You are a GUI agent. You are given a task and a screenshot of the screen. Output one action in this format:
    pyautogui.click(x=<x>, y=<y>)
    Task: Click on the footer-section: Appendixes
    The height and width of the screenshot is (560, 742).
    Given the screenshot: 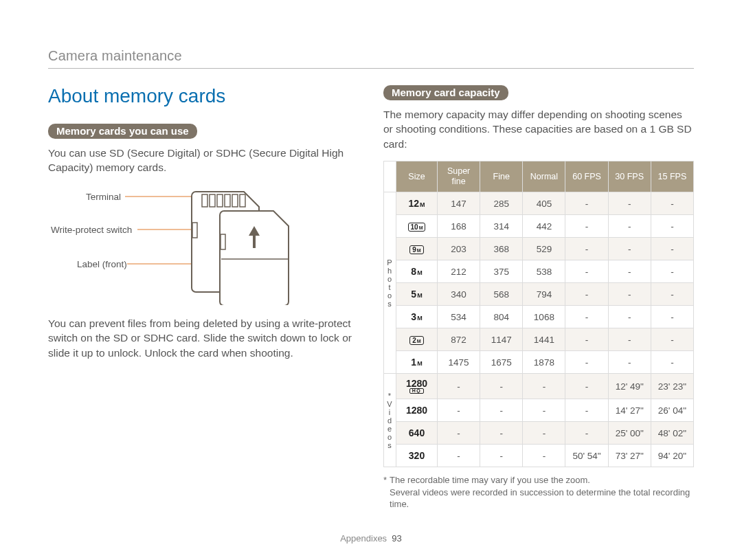 What is the action you would take?
    pyautogui.click(x=363, y=539)
    